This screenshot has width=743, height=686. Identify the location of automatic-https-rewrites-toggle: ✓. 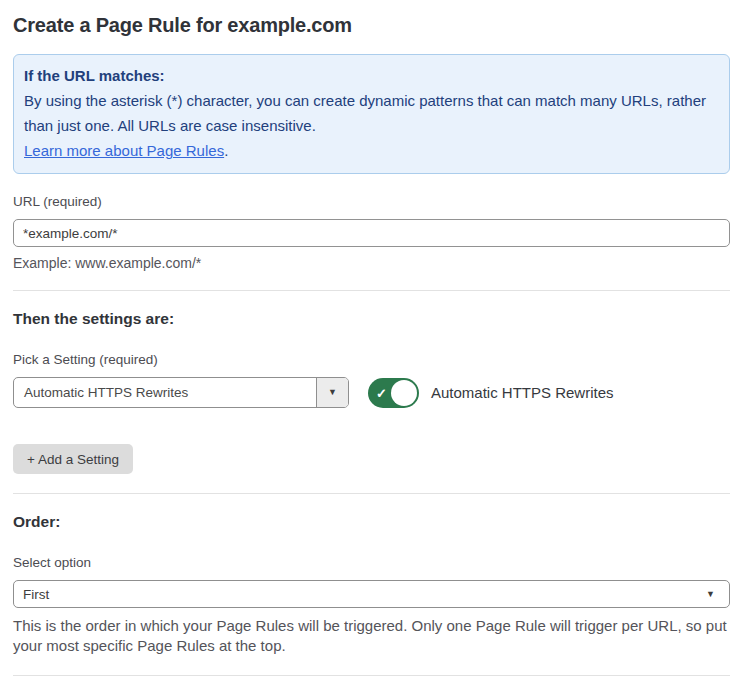
(394, 393).